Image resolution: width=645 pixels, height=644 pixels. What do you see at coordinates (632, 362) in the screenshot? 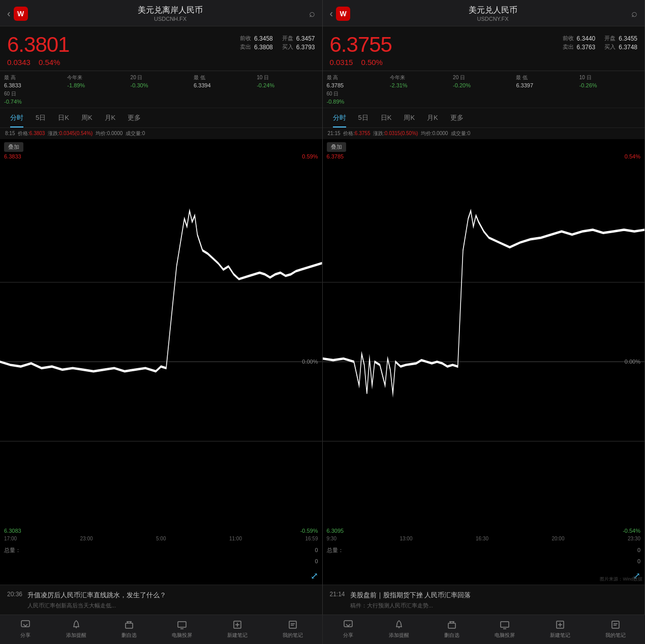
I see `right-pct-mid: 0.00%` at bounding box center [632, 362].